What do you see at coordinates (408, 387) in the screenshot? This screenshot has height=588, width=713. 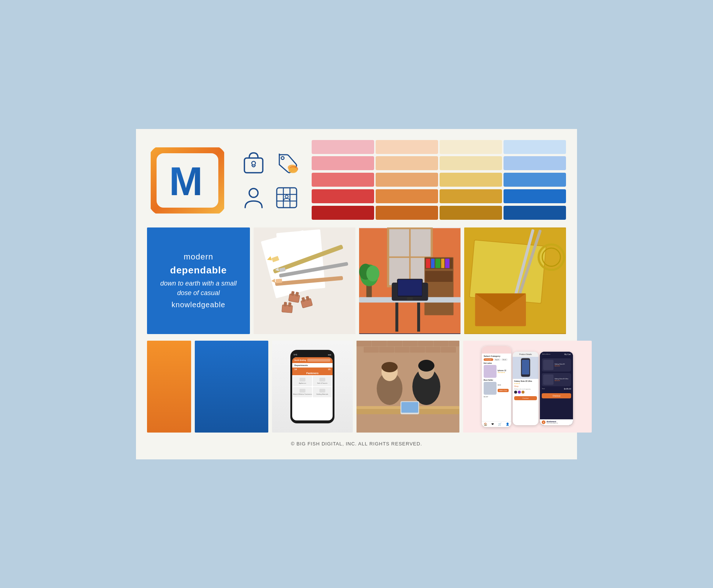 I see `photo-meeting` at bounding box center [408, 387].